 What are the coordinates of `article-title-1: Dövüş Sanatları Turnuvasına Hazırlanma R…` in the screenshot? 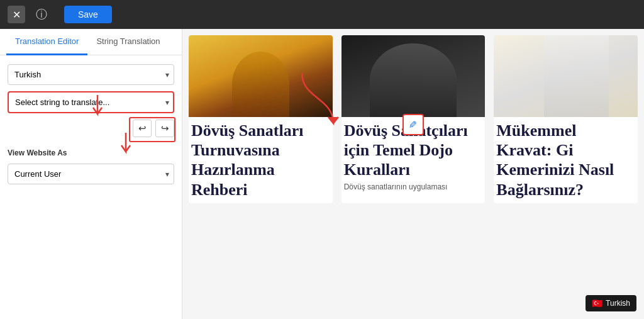 It's located at (260, 160).